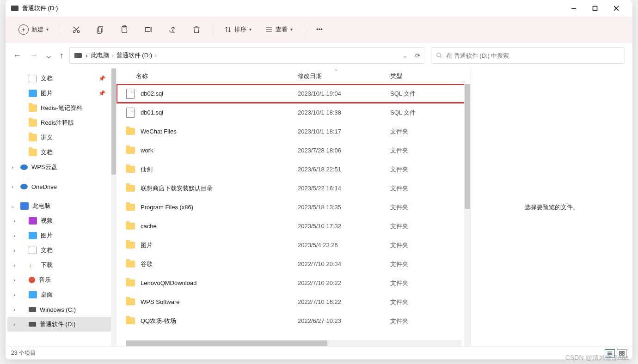  Describe the element at coordinates (61, 138) in the screenshot. I see `sidebar-item: 讲义` at that location.